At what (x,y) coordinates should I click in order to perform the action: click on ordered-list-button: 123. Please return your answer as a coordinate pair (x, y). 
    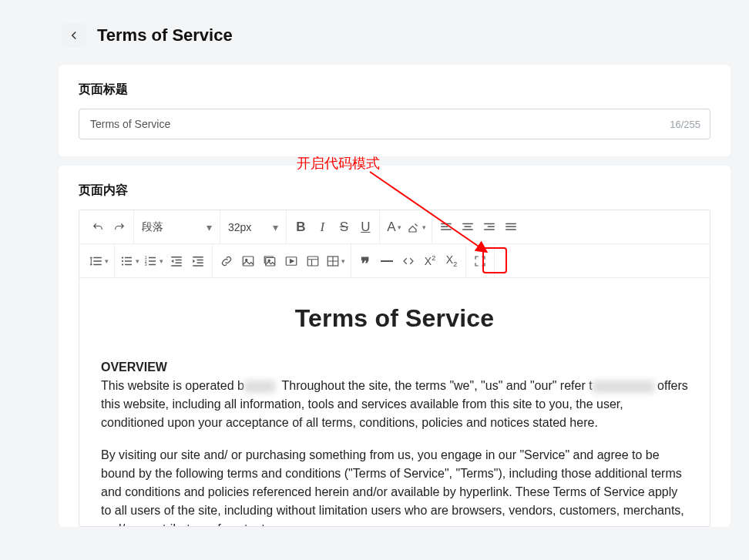
    Looking at the image, I should click on (154, 261).